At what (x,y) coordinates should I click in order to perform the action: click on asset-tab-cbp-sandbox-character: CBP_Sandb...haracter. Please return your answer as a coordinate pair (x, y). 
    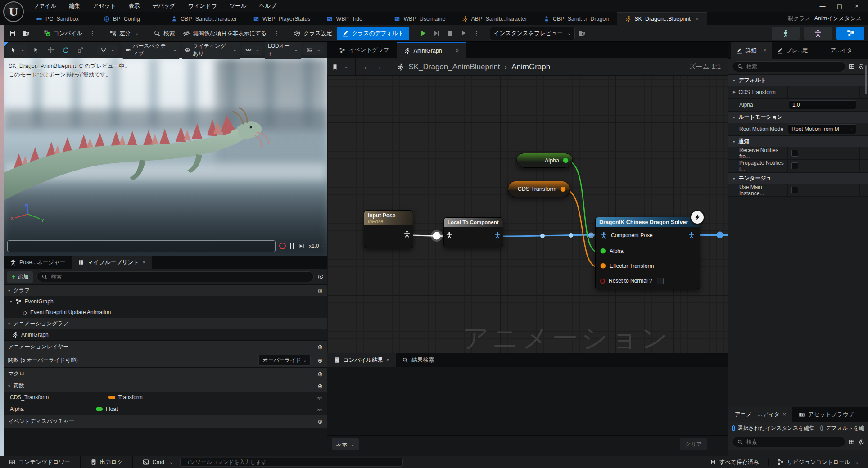
    Looking at the image, I should click on (204, 19).